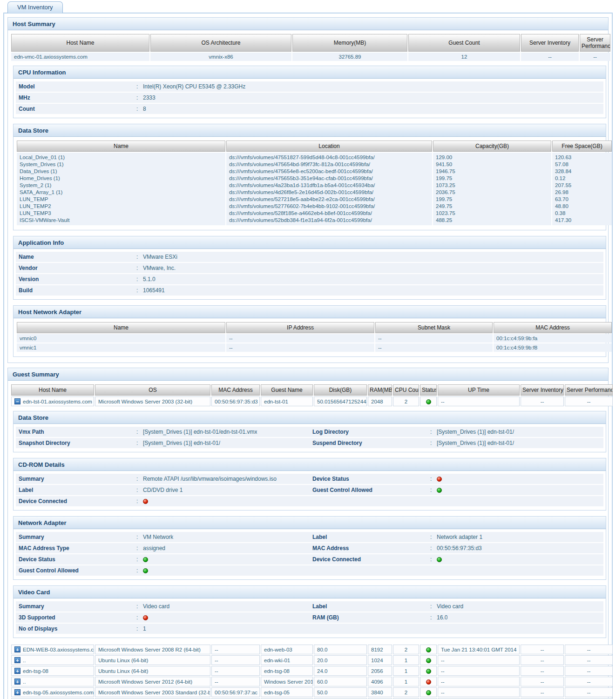 Image resolution: width=616 pixels, height=699 pixels. What do you see at coordinates (406, 390) in the screenshot?
I see `column-header: CPU Count` at bounding box center [406, 390].